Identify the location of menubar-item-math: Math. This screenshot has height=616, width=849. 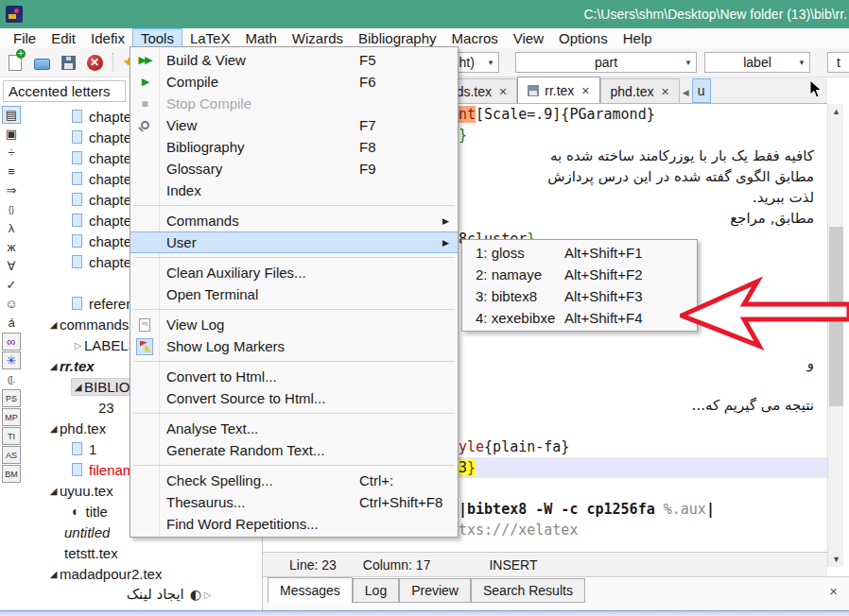
(261, 38).